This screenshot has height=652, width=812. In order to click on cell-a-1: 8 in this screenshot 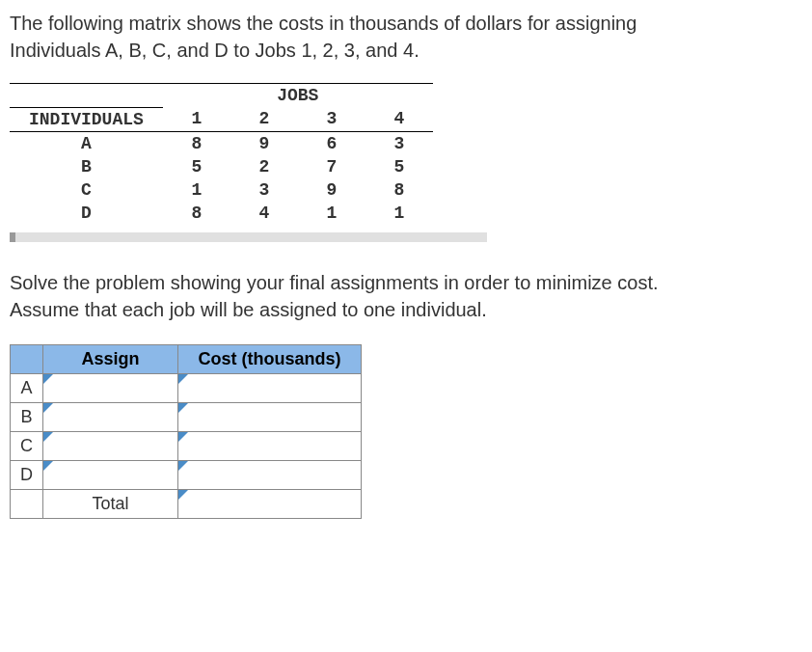, I will do `click(197, 143)`.